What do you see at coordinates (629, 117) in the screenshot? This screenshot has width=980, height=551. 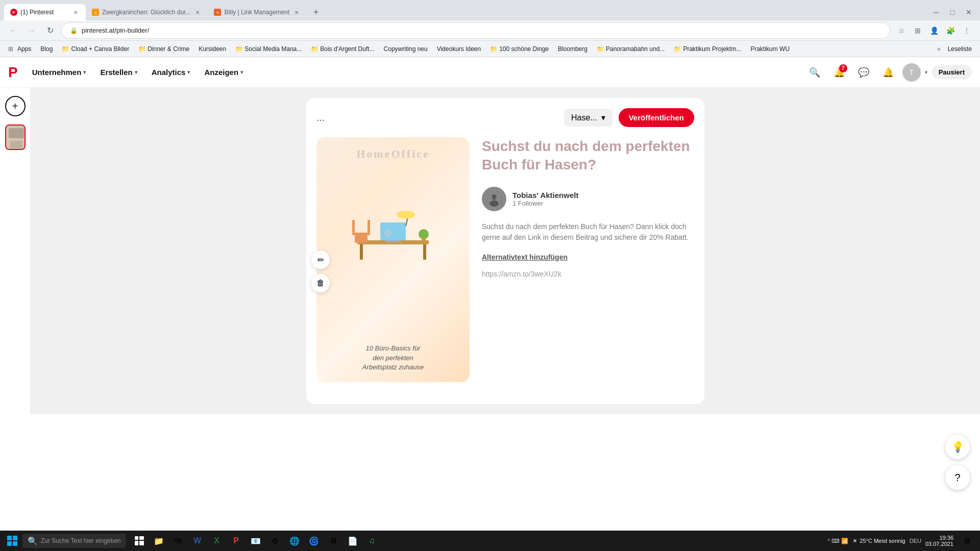 I see `pin-builder-actions: Hase... ▾ Veröffentlichen` at bounding box center [629, 117].